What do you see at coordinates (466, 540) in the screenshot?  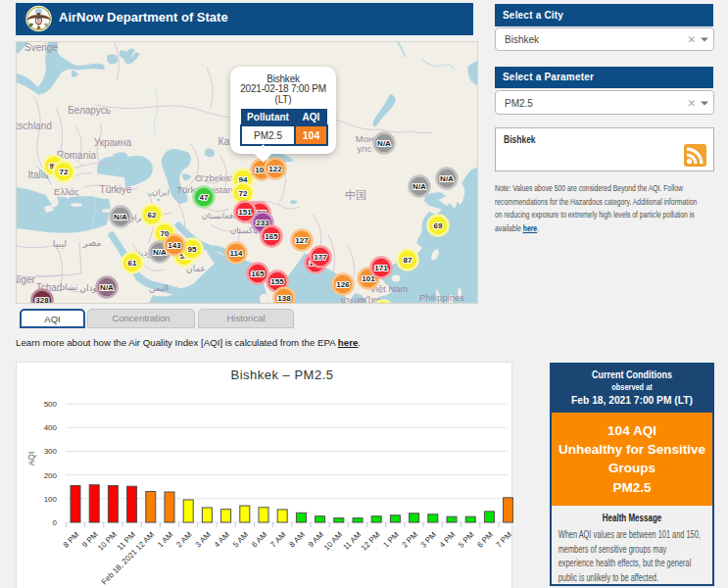 I see `svg-text: 5 PM` at bounding box center [466, 540].